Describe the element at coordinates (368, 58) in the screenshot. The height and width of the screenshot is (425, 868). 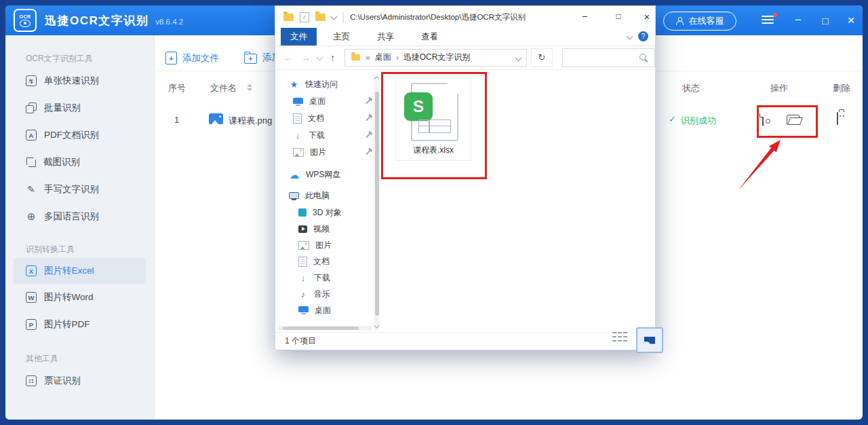
I see `guillemet: »` at that location.